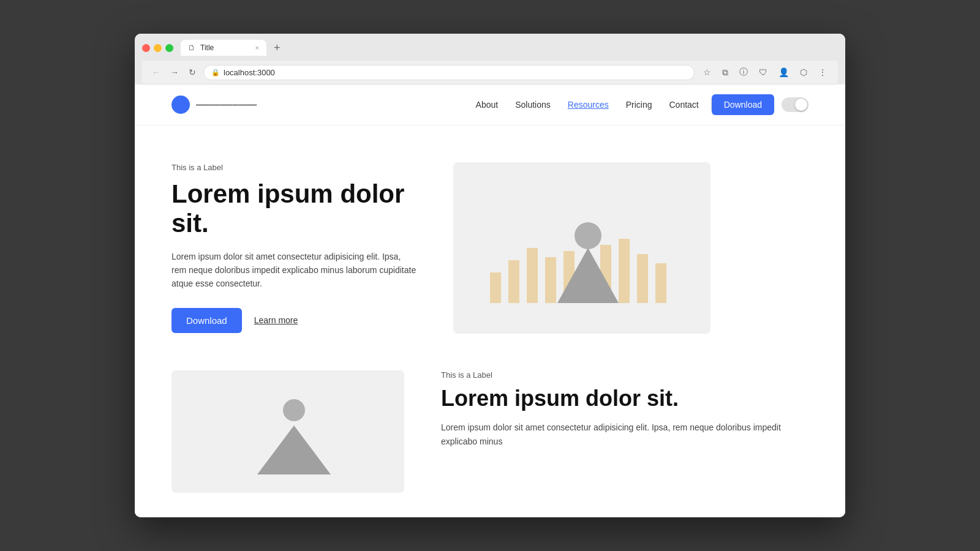  I want to click on nav-link-contact: Contact, so click(684, 105).